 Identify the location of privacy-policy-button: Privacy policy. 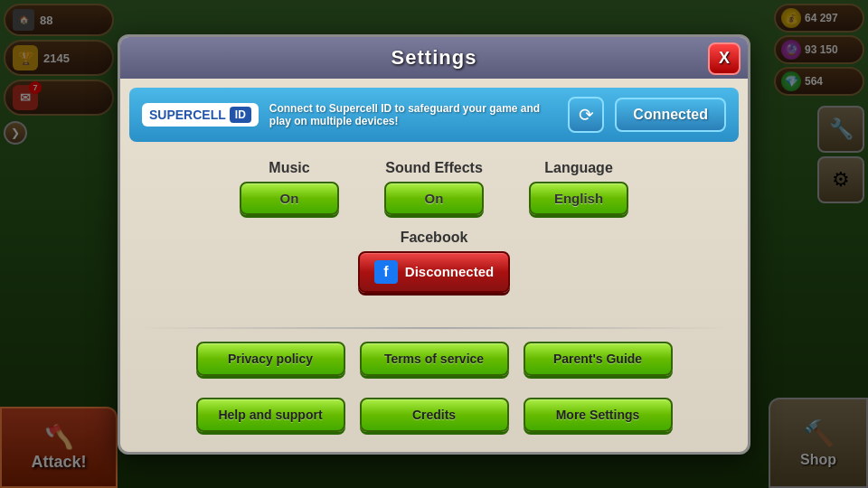
(271, 359).